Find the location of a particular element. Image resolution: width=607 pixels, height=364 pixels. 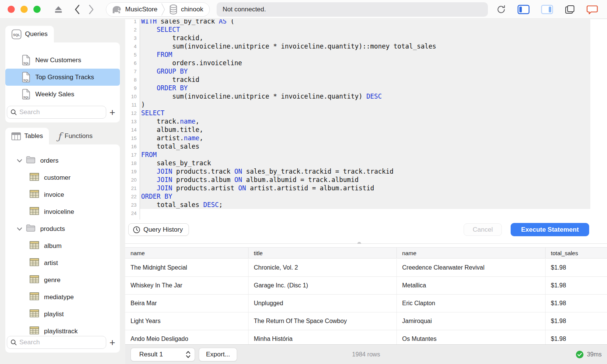

line-code: sales_by_track is located at coordinates (176, 163).